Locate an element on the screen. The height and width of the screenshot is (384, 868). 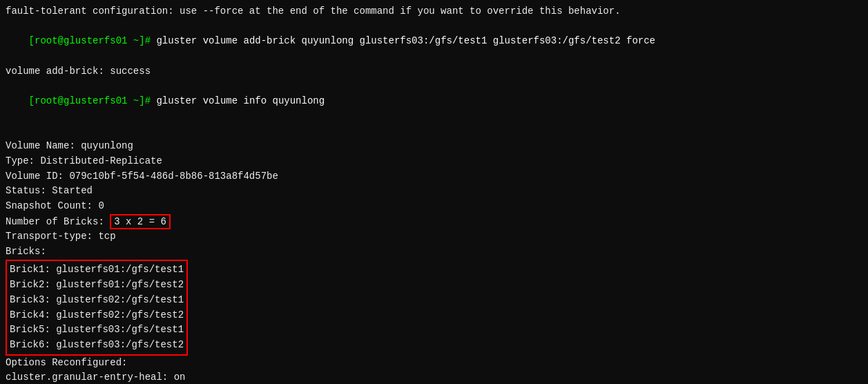
brick1: Brick1: glusterfs01:/gfs/test1 is located at coordinates (97, 270).